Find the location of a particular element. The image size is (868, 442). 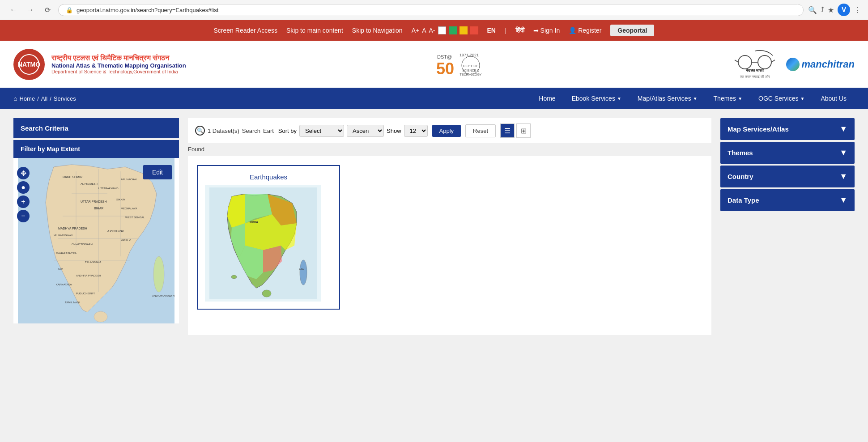

org-info: राष्ट्रीय एटलस एवं थिमैटिक मानचित्रण संग… is located at coordinates (119, 64).